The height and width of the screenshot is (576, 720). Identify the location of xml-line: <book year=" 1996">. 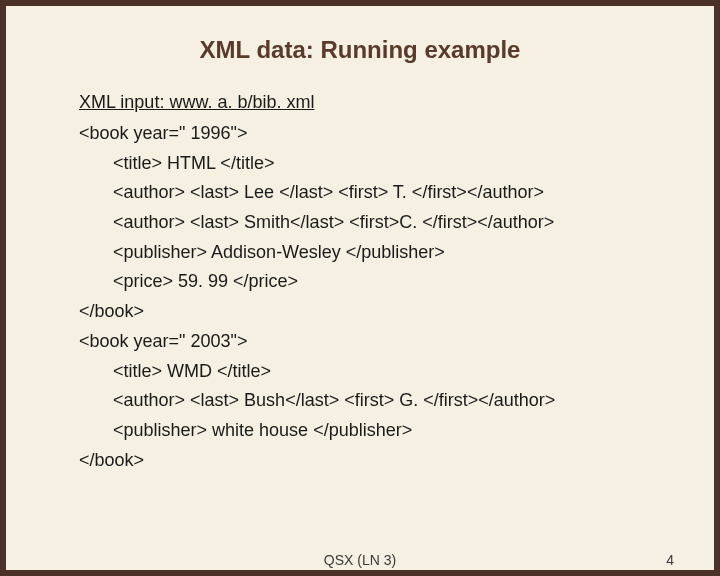
(374, 134).